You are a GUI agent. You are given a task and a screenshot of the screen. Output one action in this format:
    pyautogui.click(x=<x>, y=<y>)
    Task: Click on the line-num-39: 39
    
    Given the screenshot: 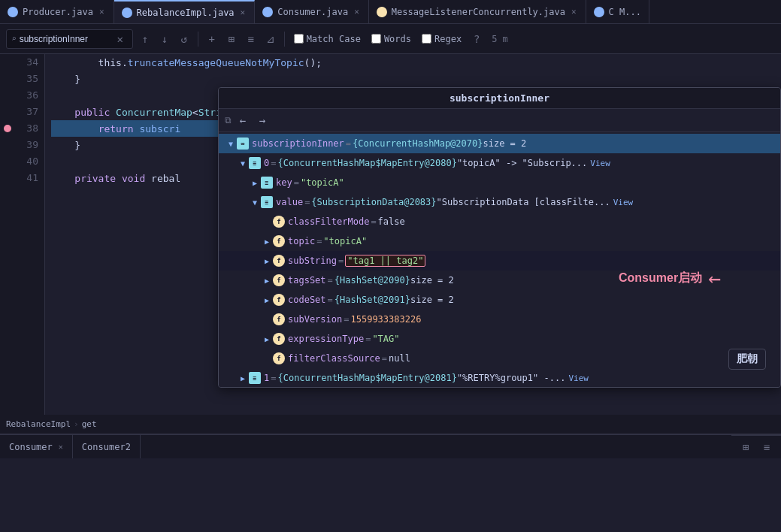 What is the action you would take?
    pyautogui.click(x=30, y=145)
    